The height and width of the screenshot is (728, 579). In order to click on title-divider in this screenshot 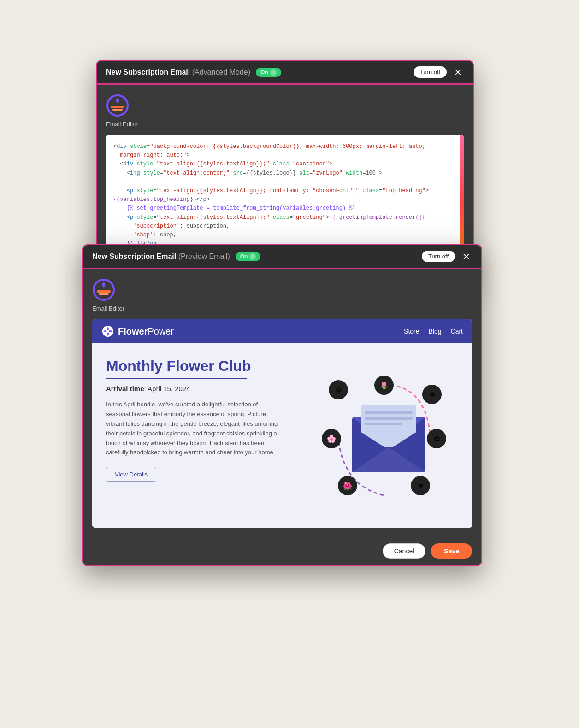, I will do `click(177, 379)`.